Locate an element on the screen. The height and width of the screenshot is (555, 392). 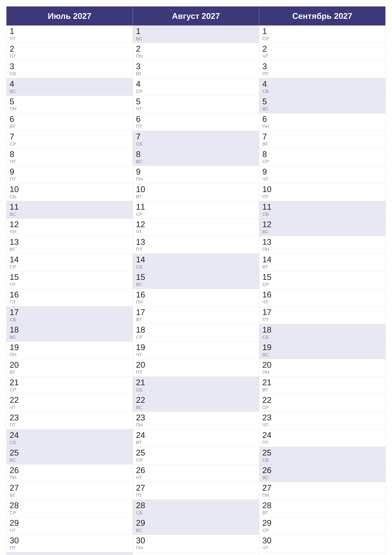
day-info: 13ВТ is located at coordinates (14, 245).